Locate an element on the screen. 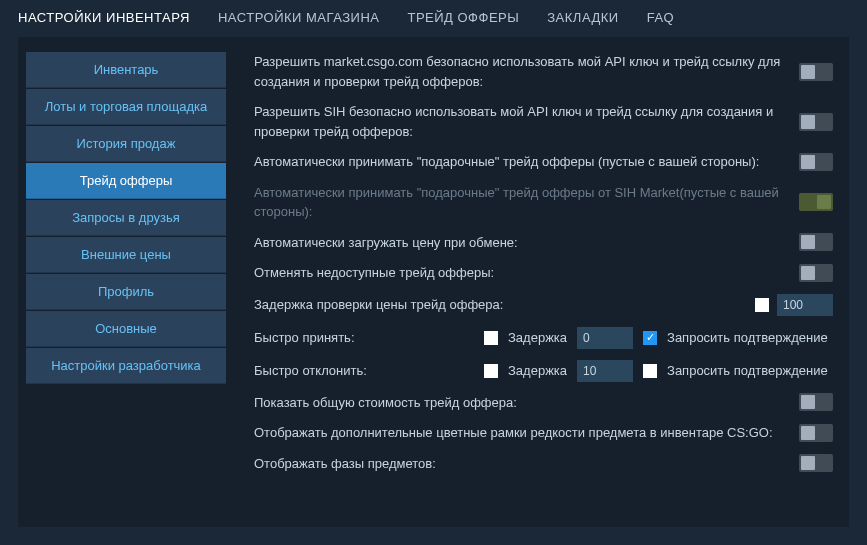 The width and height of the screenshot is (867, 545). sidebar-item-profile: Профиль is located at coordinates (126, 292).